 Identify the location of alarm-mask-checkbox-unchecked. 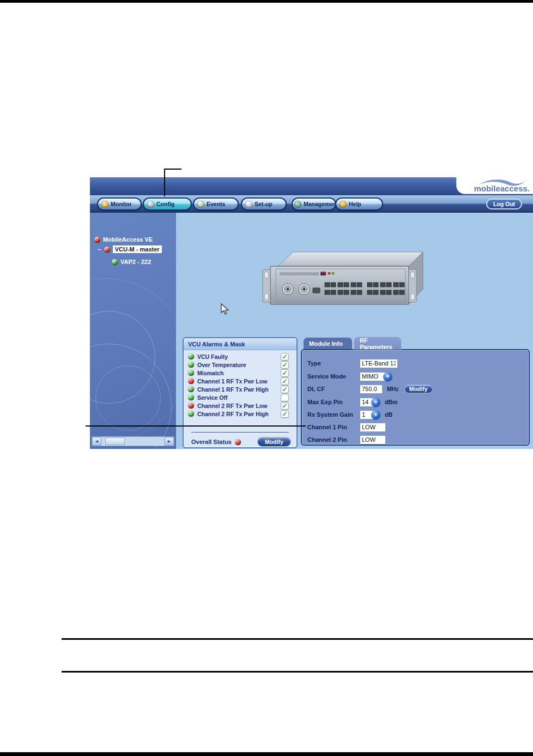
(284, 398).